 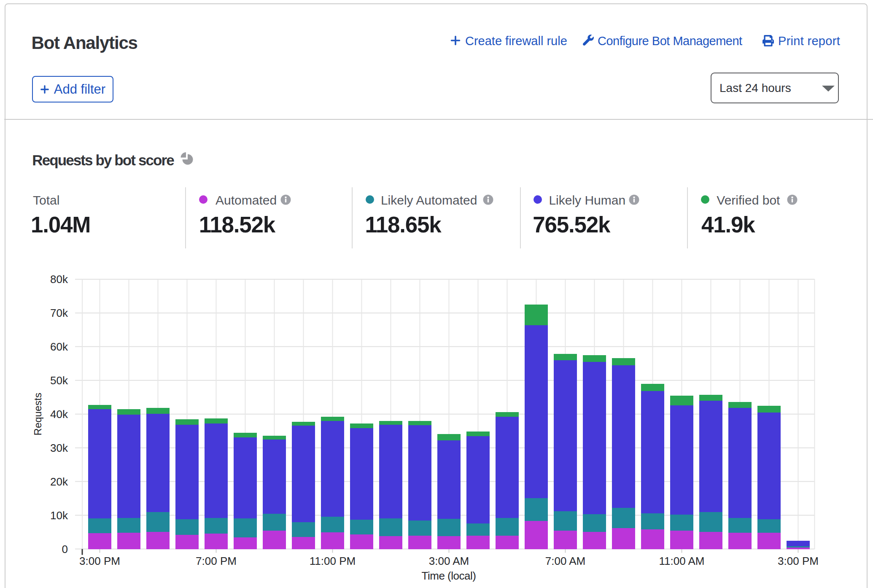 I want to click on svg-text: Time (local), so click(x=449, y=576).